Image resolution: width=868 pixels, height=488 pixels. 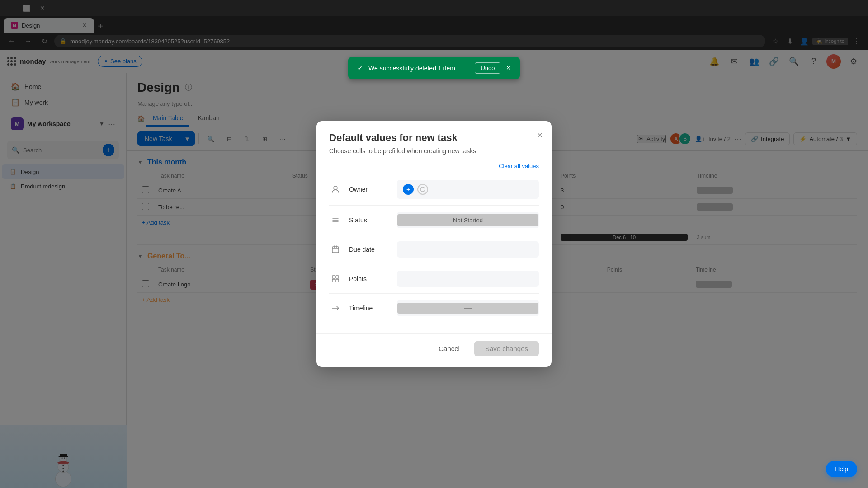 What do you see at coordinates (468, 279) in the screenshot?
I see `points-field-value` at bounding box center [468, 279].